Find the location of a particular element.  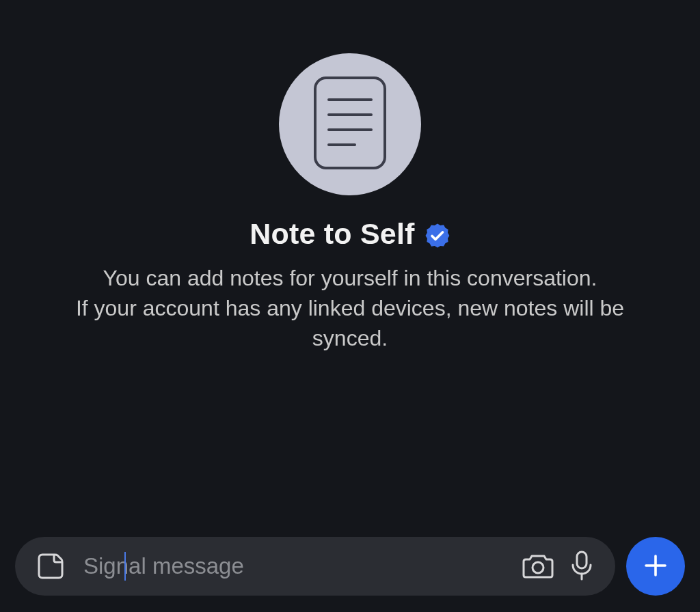

camera-button is located at coordinates (538, 566).